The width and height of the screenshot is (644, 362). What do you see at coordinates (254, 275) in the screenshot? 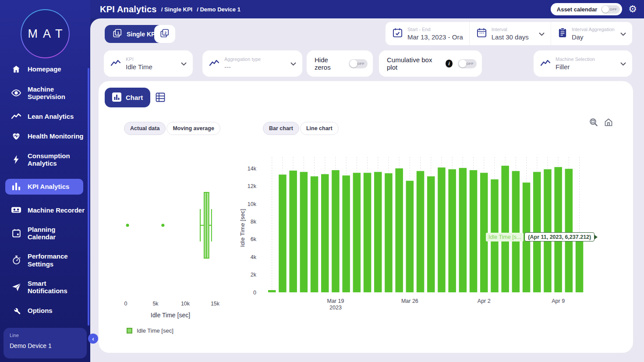
I see `svg-text: 2k` at bounding box center [254, 275].